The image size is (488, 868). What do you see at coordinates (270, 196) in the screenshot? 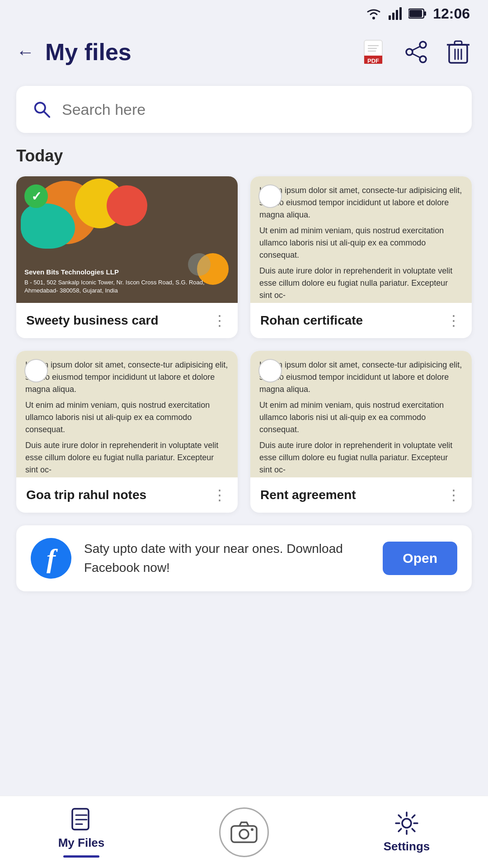
I see `card2-checkbox` at bounding box center [270, 196].